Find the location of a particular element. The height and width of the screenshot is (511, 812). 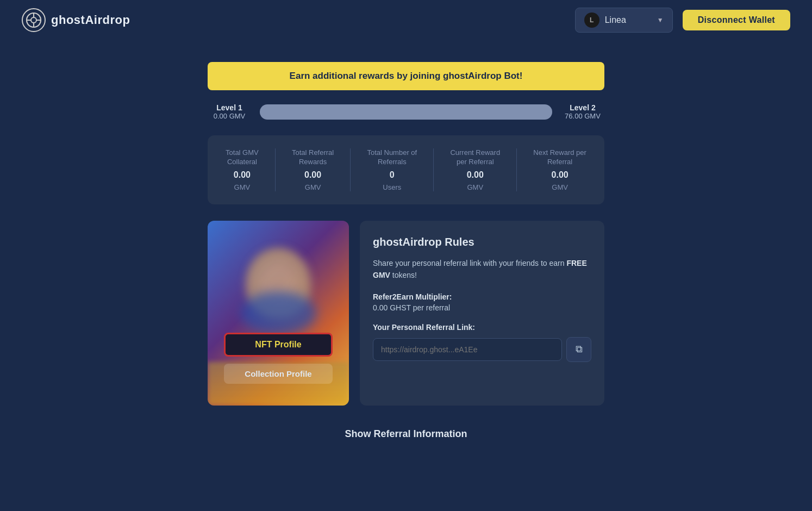

logo-area: ghostAirdrop is located at coordinates (76, 20).